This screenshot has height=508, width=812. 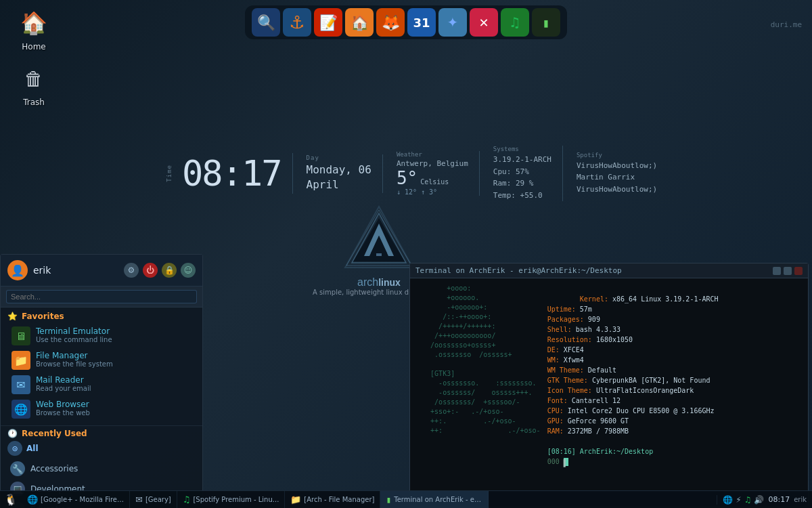 I want to click on app-menu-search-input, so click(x=102, y=297).